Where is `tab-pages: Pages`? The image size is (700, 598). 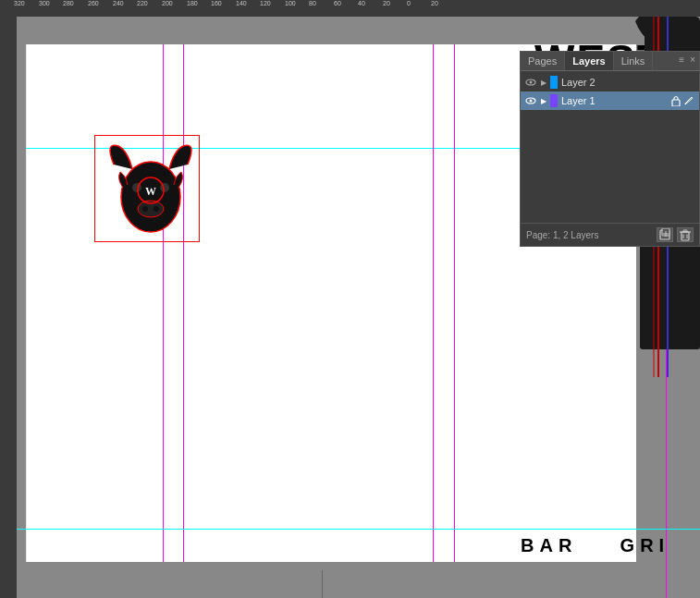
tab-pages: Pages is located at coordinates (543, 61).